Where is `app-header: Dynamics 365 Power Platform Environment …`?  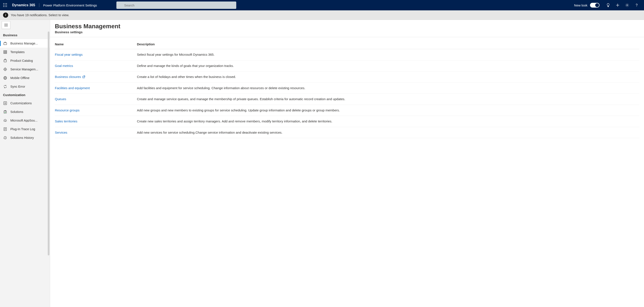 app-header: Dynamics 365 Power Platform Environment … is located at coordinates (322, 5).